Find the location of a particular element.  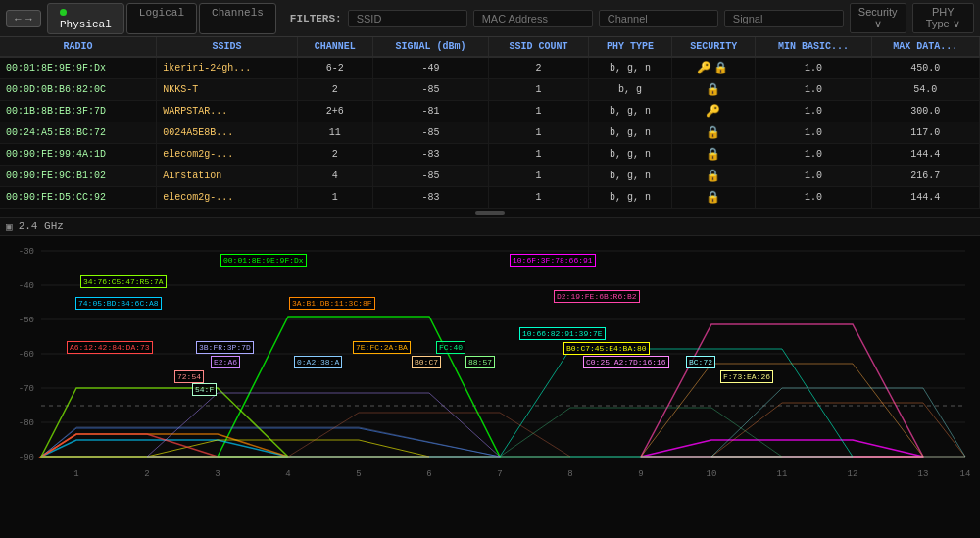

mac-filter is located at coordinates (533, 19).